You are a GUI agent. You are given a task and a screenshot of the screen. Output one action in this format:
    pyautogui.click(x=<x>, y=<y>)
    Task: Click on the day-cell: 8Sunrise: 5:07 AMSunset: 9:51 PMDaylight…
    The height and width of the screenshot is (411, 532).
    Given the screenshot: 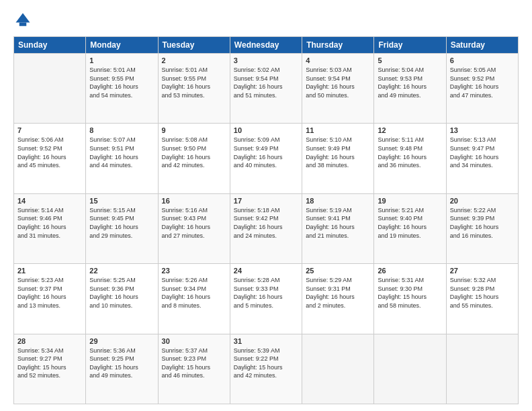 What is the action you would take?
    pyautogui.click(x=122, y=158)
    